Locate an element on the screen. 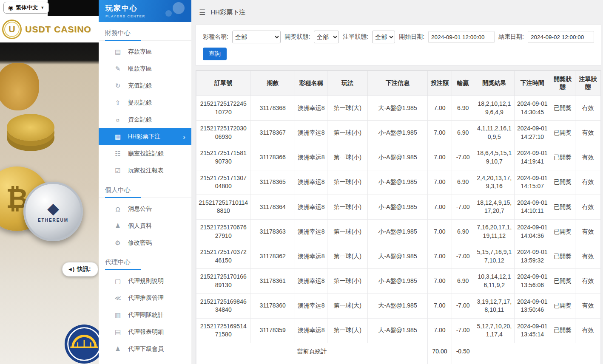 This screenshot has width=603, height=364. section-title: 個人中心 is located at coordinates (123, 192).